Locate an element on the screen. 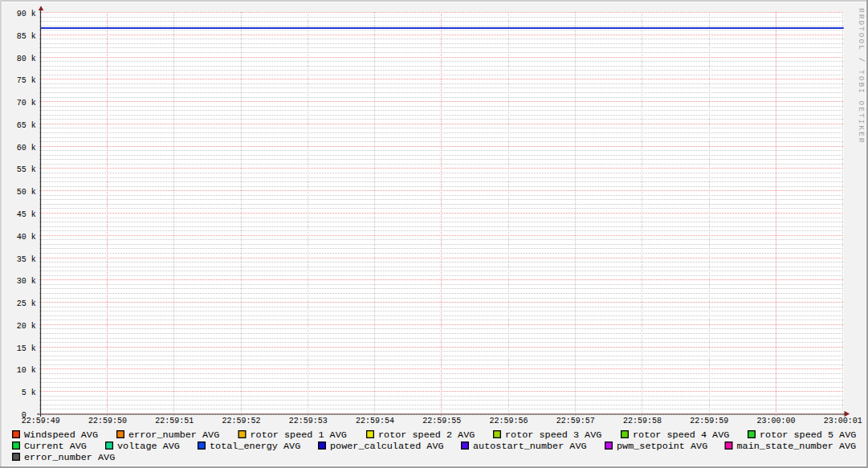 The height and width of the screenshot is (468, 868). svg-text: rotor speed 5 AVG is located at coordinates (808, 435).